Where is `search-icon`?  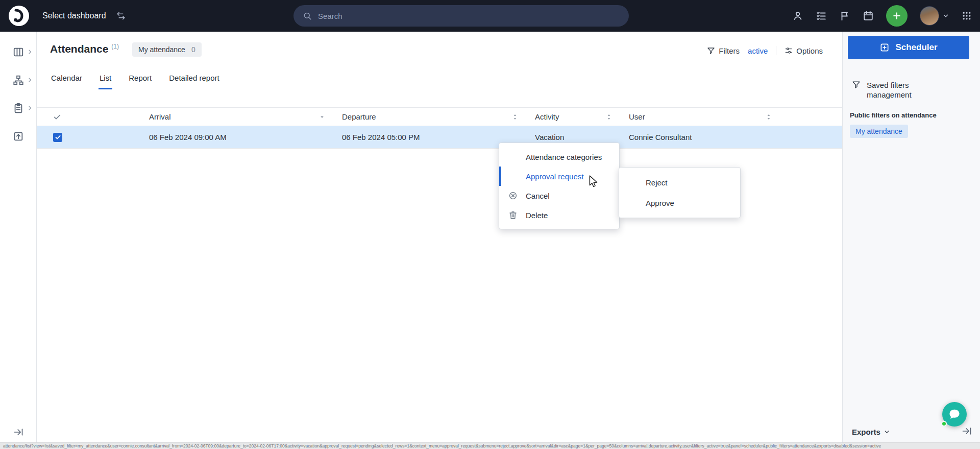
search-icon is located at coordinates (307, 16).